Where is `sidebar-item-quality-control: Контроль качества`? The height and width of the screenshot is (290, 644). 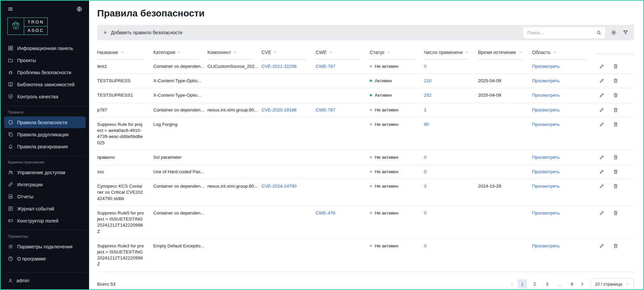 sidebar-item-quality-control: Контроль качества is located at coordinates (45, 97).